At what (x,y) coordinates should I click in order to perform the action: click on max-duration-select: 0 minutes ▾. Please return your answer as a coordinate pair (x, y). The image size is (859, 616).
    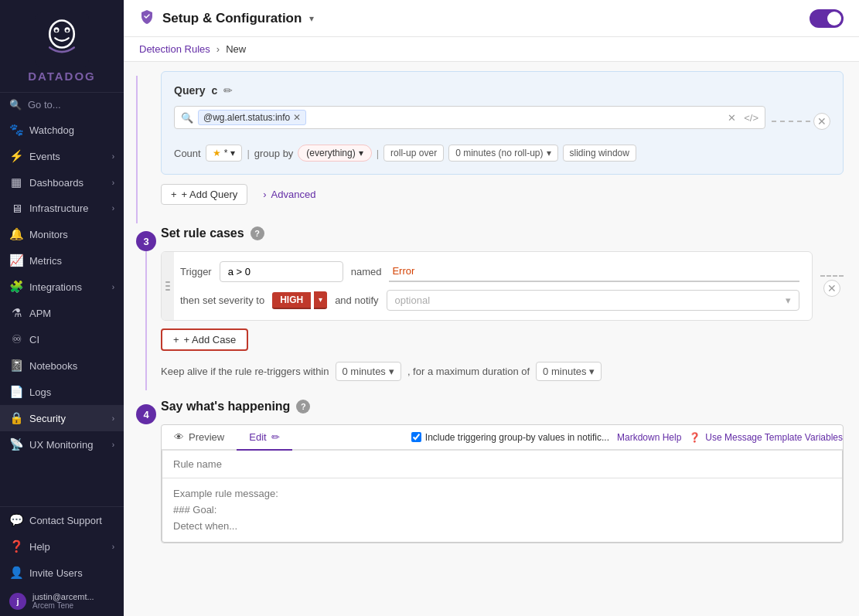
    Looking at the image, I should click on (569, 371).